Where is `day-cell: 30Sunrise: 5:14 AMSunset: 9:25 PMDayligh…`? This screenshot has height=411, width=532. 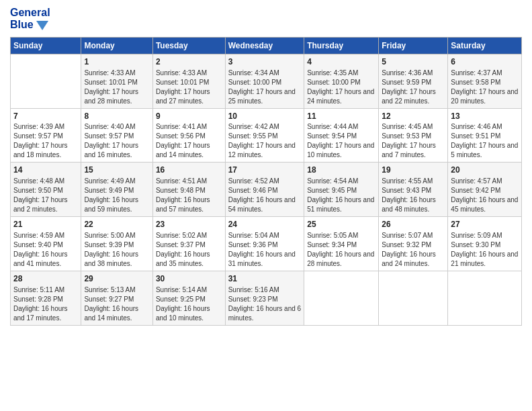
day-cell: 30Sunrise: 5:14 AMSunset: 9:25 PMDayligh… is located at coordinates (189, 298).